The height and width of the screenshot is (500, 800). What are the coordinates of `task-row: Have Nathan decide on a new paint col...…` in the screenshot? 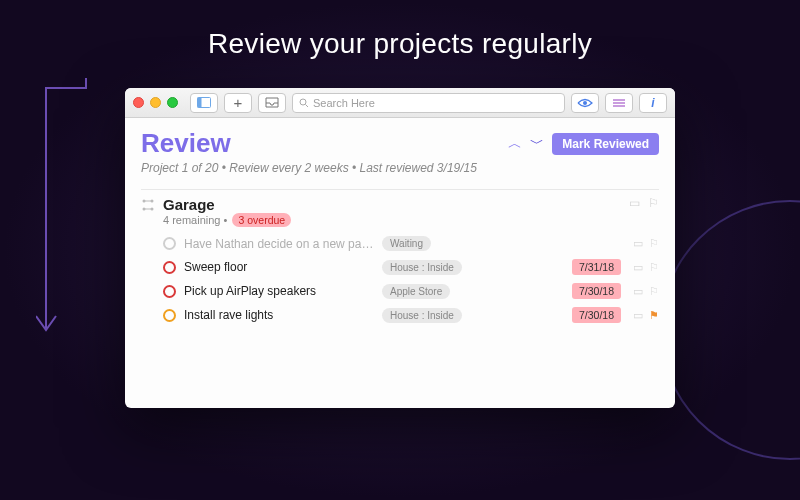 It's located at (400, 244).